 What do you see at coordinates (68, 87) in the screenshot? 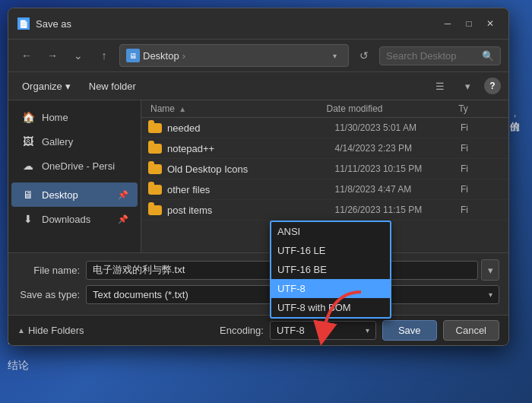
I see `organize-arrow: ▾` at bounding box center [68, 87].